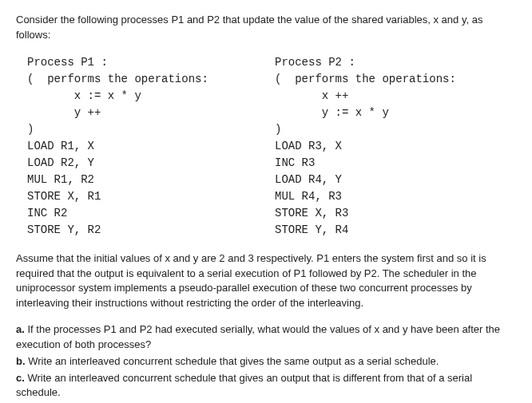 The height and width of the screenshot is (403, 532). What do you see at coordinates (118, 79) in the screenshot?
I see `p1-open: ( performs the operations:` at bounding box center [118, 79].